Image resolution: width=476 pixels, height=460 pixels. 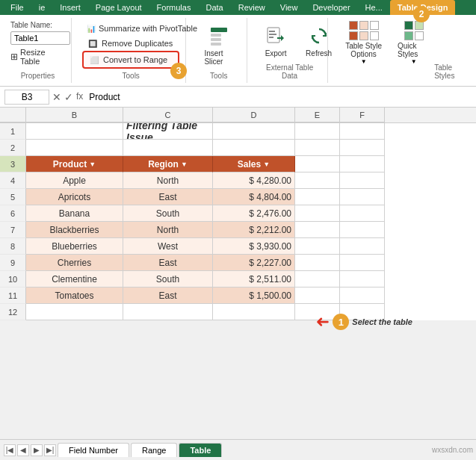 What do you see at coordinates (362, 214) in the screenshot?
I see `cell-f6` at bounding box center [362, 214].